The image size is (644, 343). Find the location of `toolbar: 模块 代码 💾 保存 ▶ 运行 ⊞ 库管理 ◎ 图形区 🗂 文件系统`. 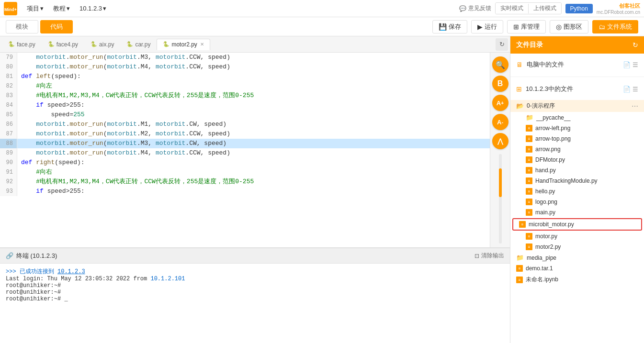

toolbar: 模块 代码 💾 保存 ▶ 运行 ⊞ 库管理 ◎ 图形区 🗂 文件系统 is located at coordinates (322, 27).